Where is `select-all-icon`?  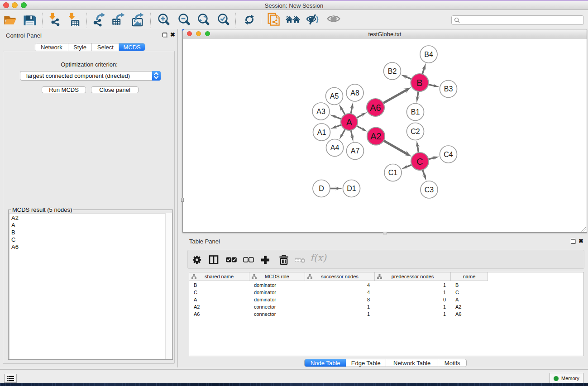
select-all-icon is located at coordinates (232, 261).